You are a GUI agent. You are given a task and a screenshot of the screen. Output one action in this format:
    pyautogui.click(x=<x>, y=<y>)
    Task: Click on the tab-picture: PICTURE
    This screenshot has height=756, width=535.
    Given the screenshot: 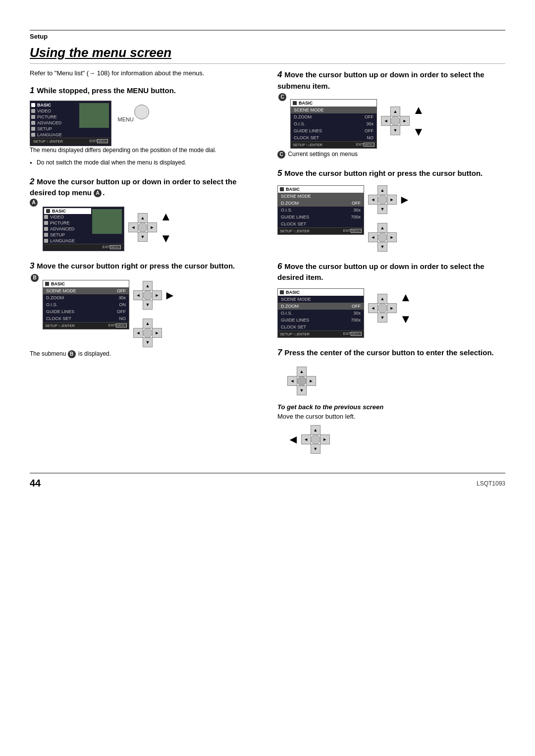 What is the action you would take?
    pyautogui.click(x=54, y=117)
    